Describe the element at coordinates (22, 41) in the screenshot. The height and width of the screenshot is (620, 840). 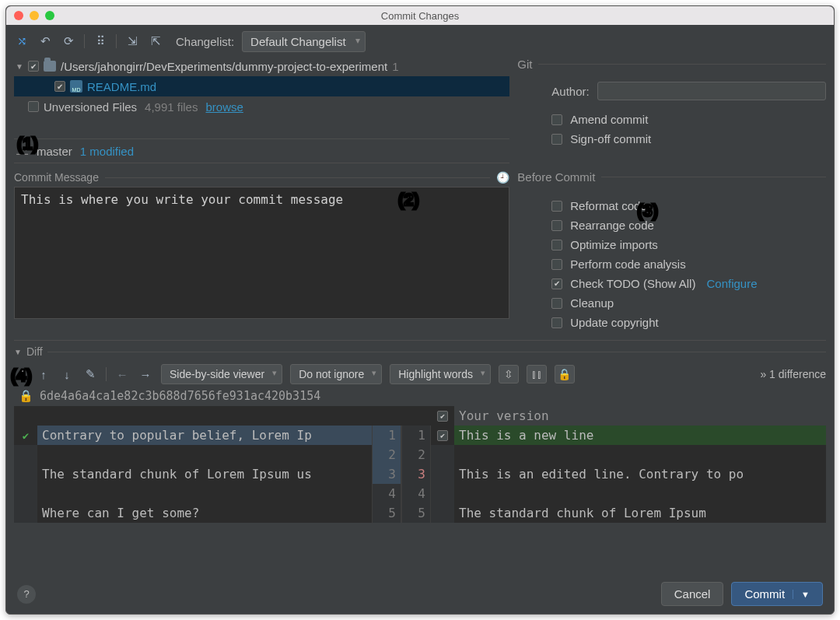
I see `swap-icon: ⤭` at that location.